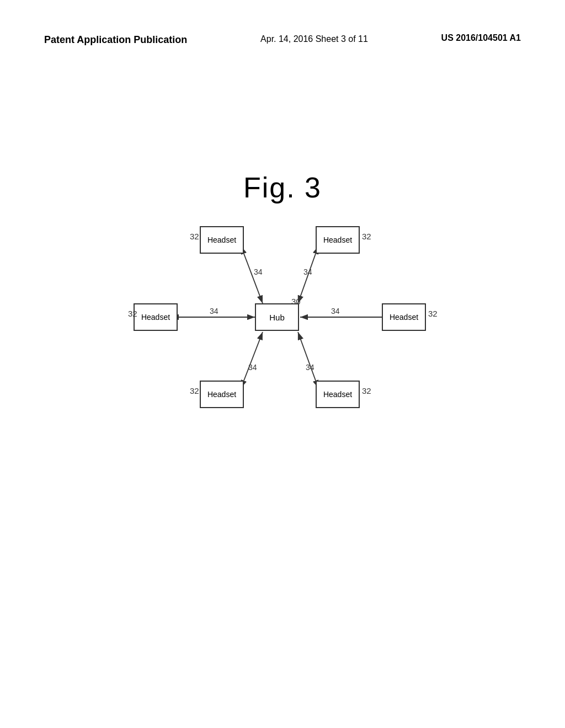 The image size is (565, 728). I want to click on headset-tr-label: Headset, so click(338, 240).